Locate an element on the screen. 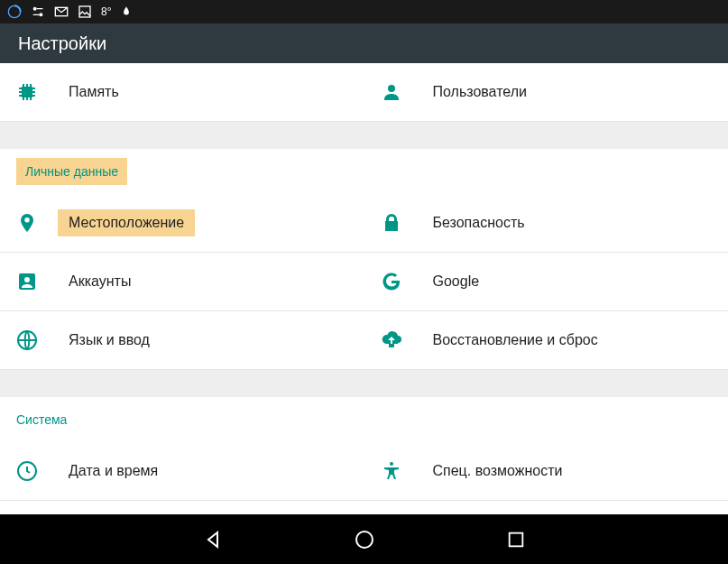 Image resolution: width=728 pixels, height=564 pixels. item-label: Память is located at coordinates (94, 92).